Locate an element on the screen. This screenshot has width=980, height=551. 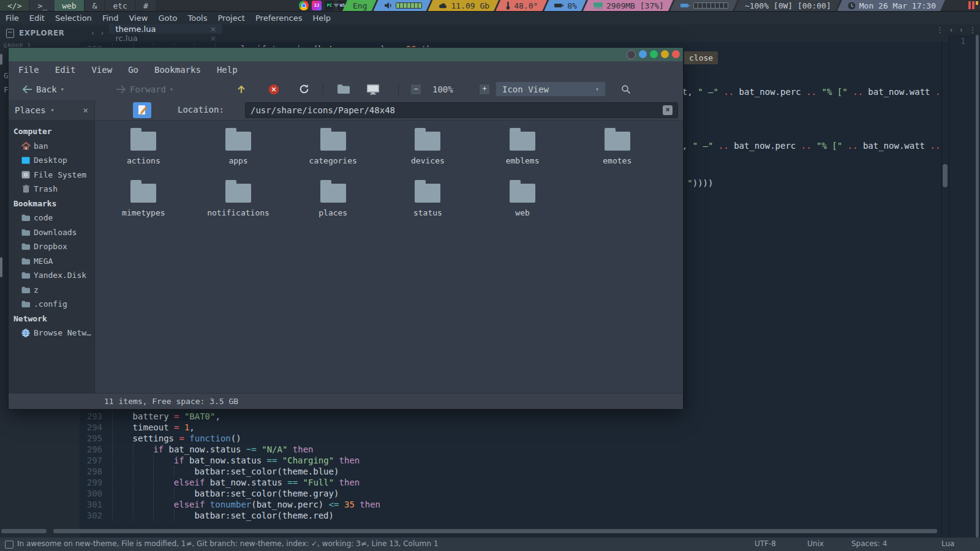
editor-group-2: 1 is located at coordinates (964, 287).